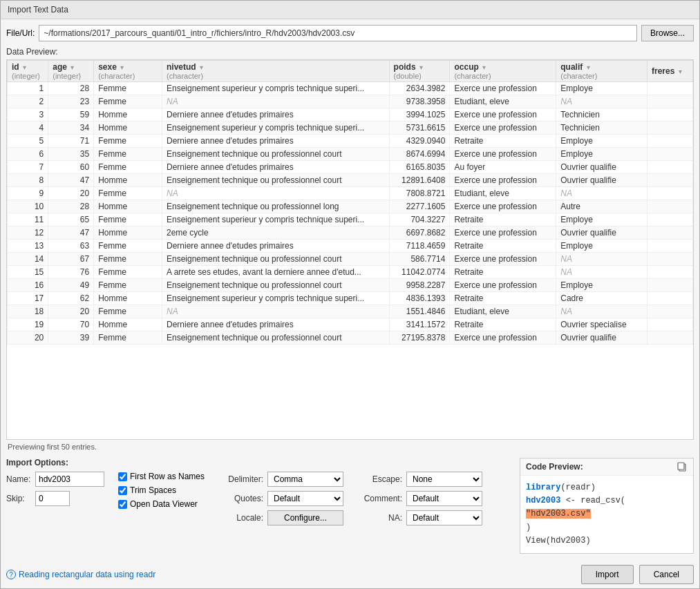 The image size is (700, 589). I want to click on table-cell: 9, so click(28, 193).